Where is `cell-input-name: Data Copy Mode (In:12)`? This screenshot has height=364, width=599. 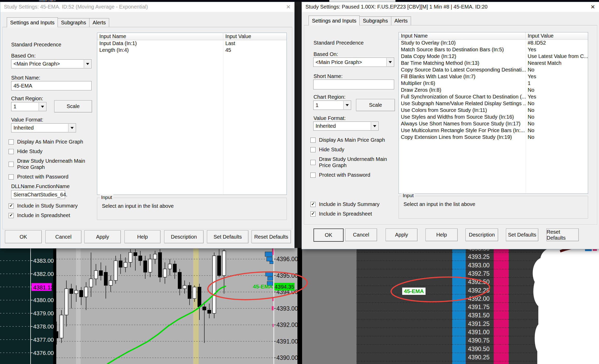
cell-input-name: Data Copy Mode (In:12) is located at coordinates (462, 56).